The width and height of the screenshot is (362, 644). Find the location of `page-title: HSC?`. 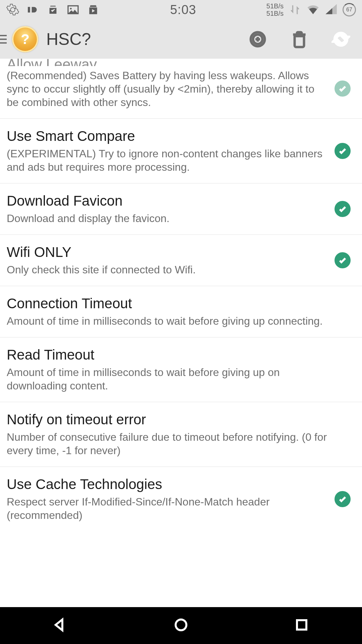

page-title: HSC? is located at coordinates (139, 39).